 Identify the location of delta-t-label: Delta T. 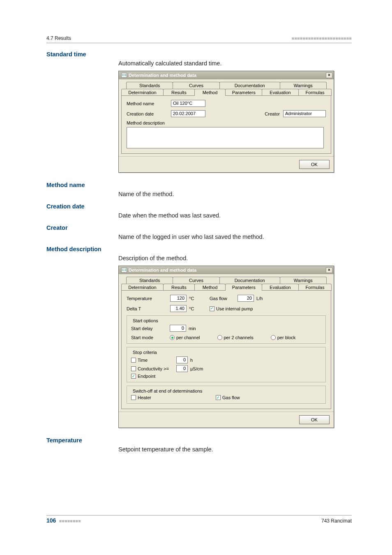
(147, 309).